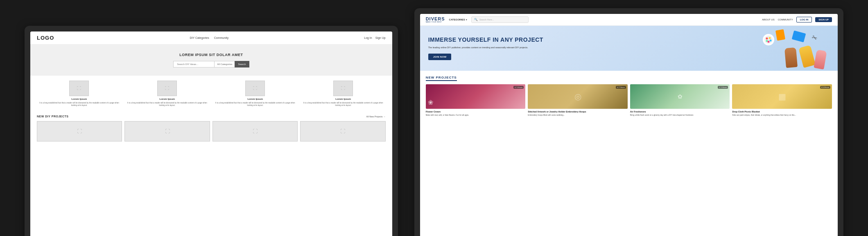 The width and height of the screenshot is (868, 236). Describe the element at coordinates (79, 105) in the screenshot. I see `left-card-desc-1: It is a long established fact that a rea…` at that location.